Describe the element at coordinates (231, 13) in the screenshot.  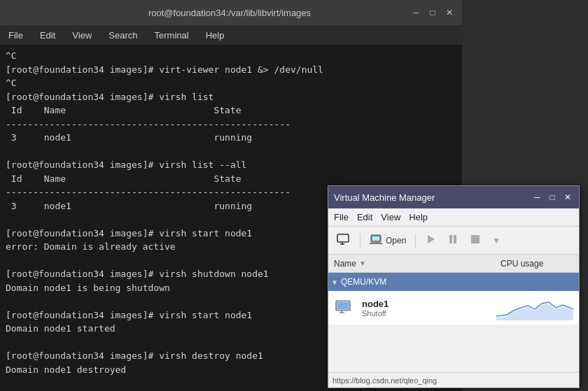
I see `terminal-titlebar: root@foundation34:/var/lib/libvirt/image…` at that location.